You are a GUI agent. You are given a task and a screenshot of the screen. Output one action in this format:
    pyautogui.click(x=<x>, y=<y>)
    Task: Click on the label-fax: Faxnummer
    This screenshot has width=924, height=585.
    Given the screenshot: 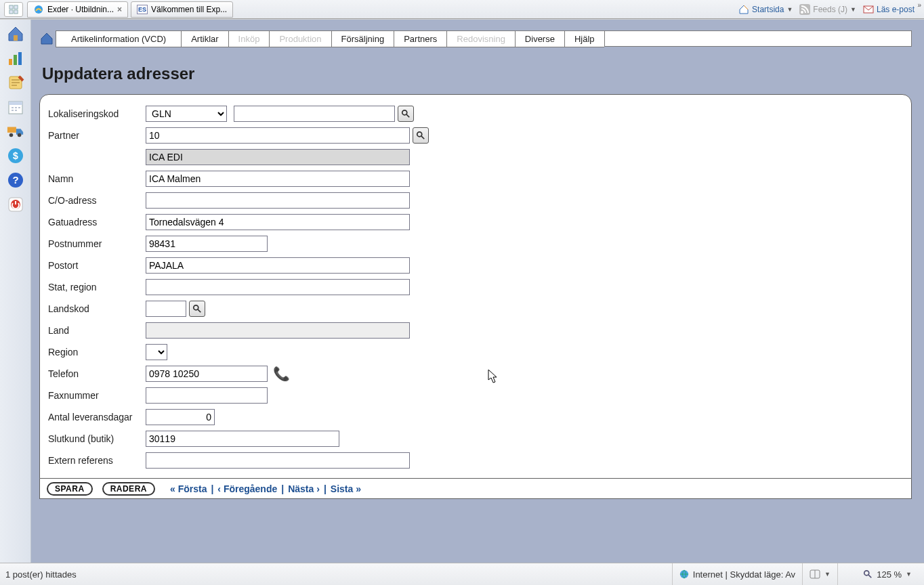 What is the action you would take?
    pyautogui.click(x=97, y=395)
    